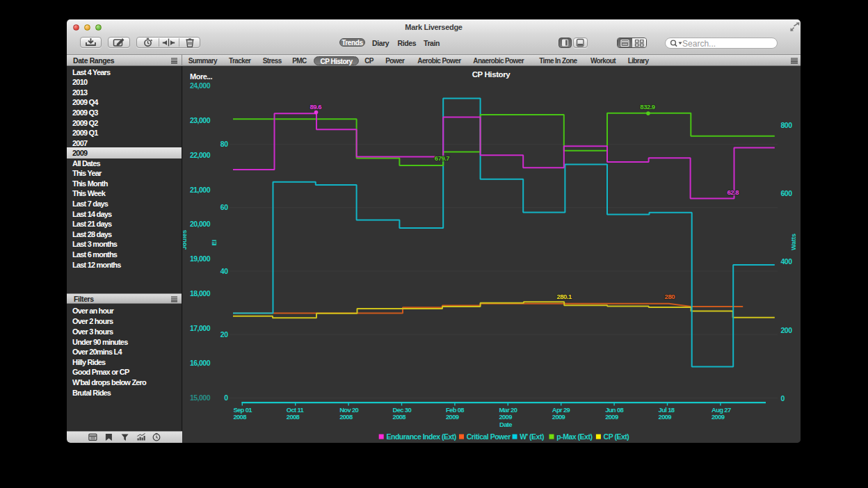  Describe the element at coordinates (200, 398) in the screenshot. I see `svg-text: 15,000` at that location.